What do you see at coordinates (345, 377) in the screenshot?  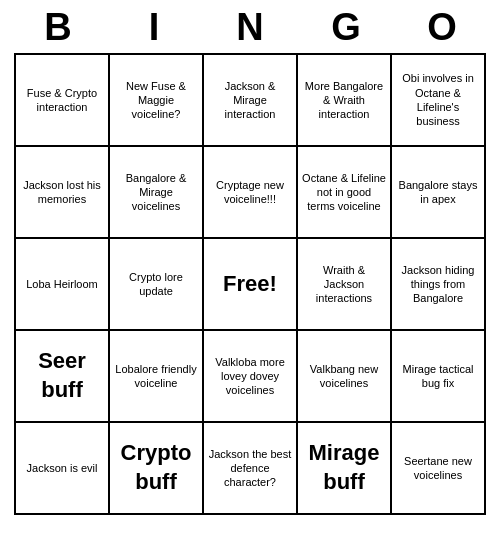 I see `bingo-cell-r3c3: Valkbang new voicelines` at bounding box center [345, 377].